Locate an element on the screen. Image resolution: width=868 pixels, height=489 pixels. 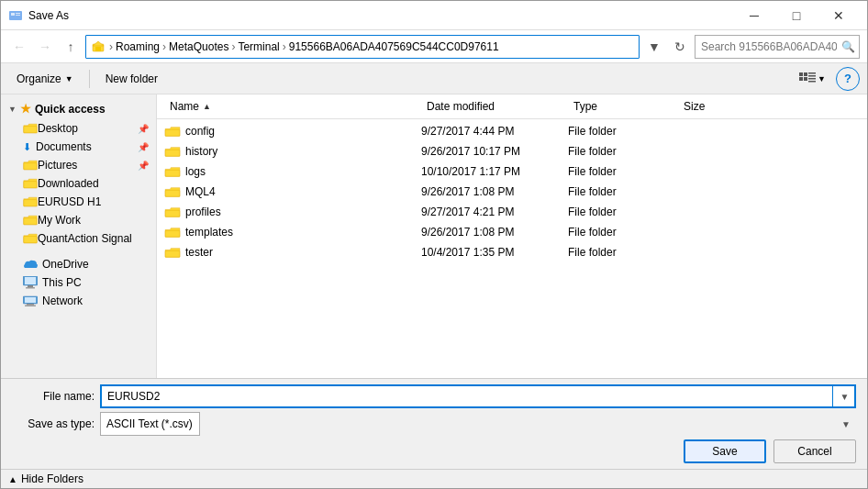
sidebar-item-onedrive: OneDrive is located at coordinates (79, 264).